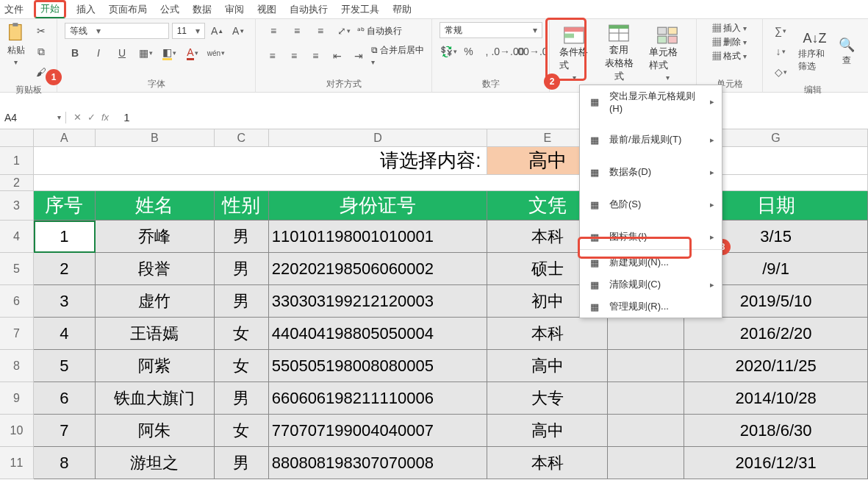 This screenshot has height=480, width=868. Describe the element at coordinates (65, 301) in the screenshot. I see `cell-seq: 3` at that location.